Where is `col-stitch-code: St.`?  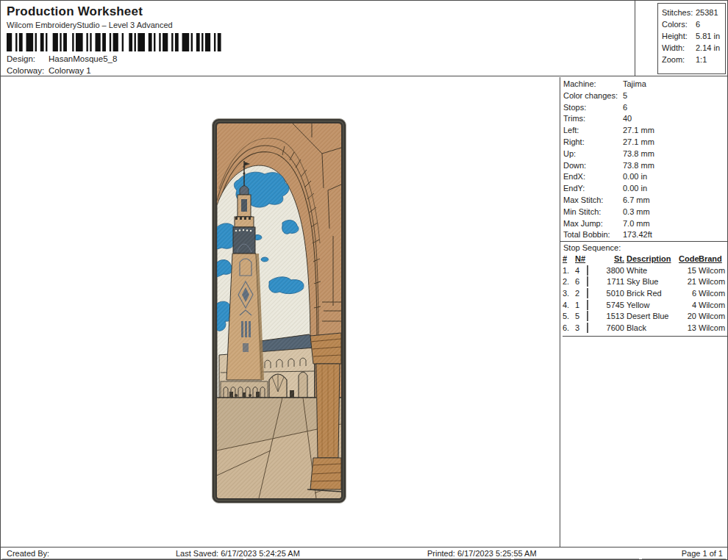
col-stitch-code: St. is located at coordinates (612, 259).